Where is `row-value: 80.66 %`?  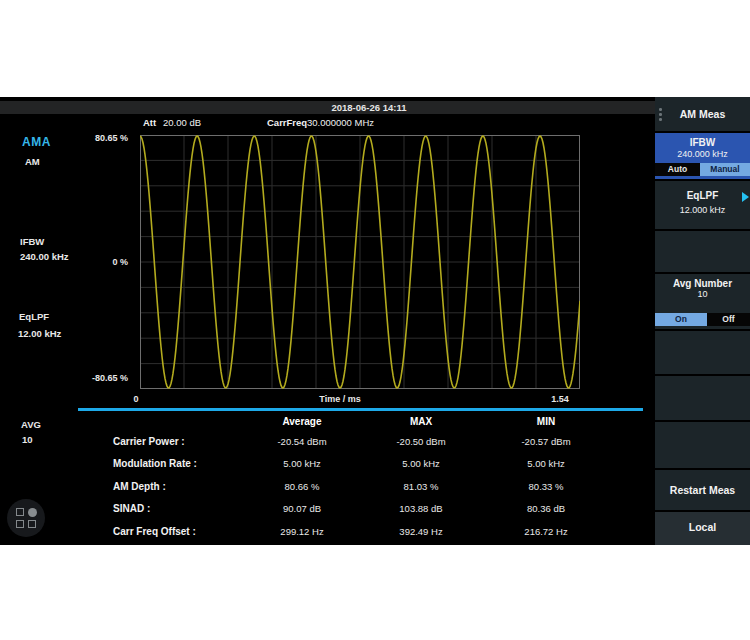
row-value: 80.66 % is located at coordinates (302, 487).